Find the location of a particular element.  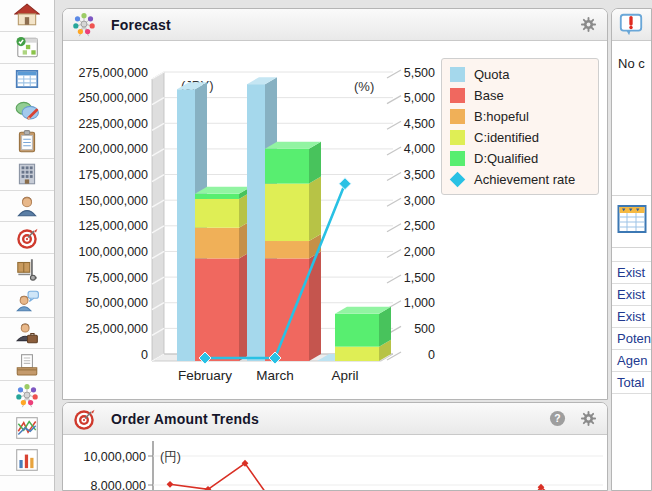

sidebar-item-targets is located at coordinates (27, 238).